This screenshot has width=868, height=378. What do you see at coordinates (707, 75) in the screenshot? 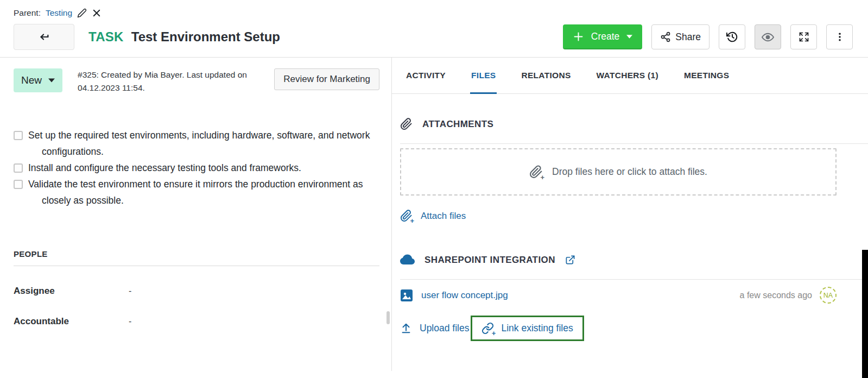
I see `tab-meetings: MEETINGS` at bounding box center [707, 75].